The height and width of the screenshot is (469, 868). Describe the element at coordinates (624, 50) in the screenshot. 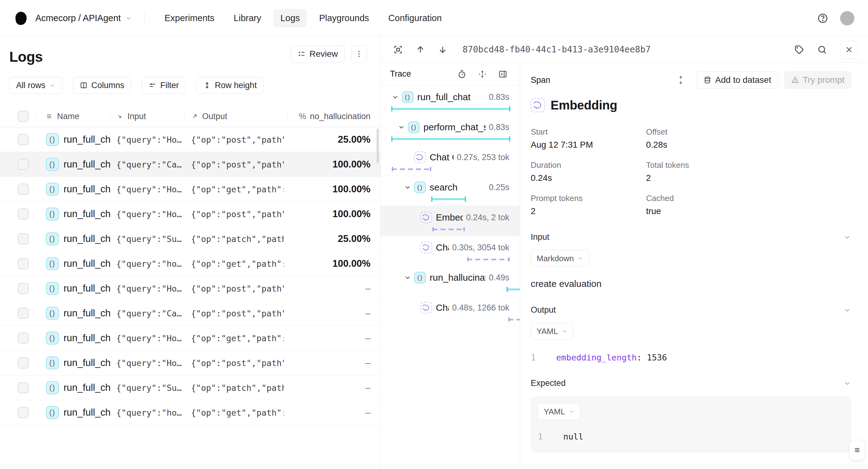

I see `trace-id-bar: 870bcd48-fb40-44c1-b413-a3e9104ee8b7` at that location.